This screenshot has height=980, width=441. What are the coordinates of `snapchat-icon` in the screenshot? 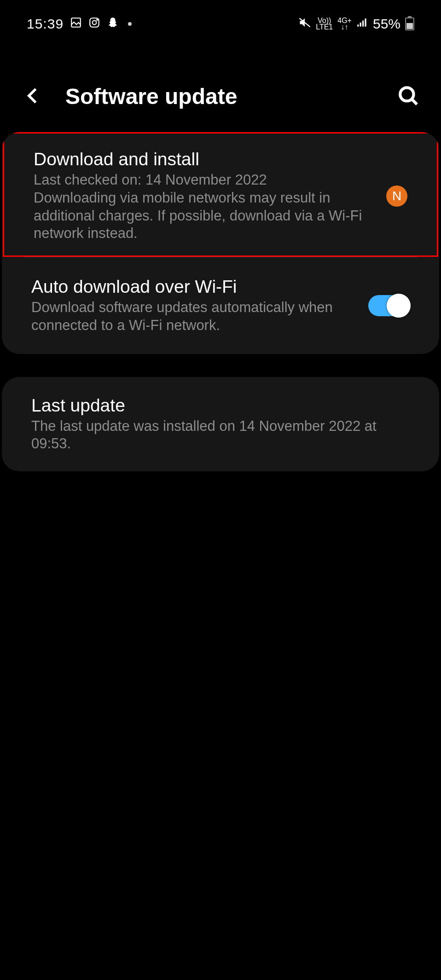 It's located at (113, 24).